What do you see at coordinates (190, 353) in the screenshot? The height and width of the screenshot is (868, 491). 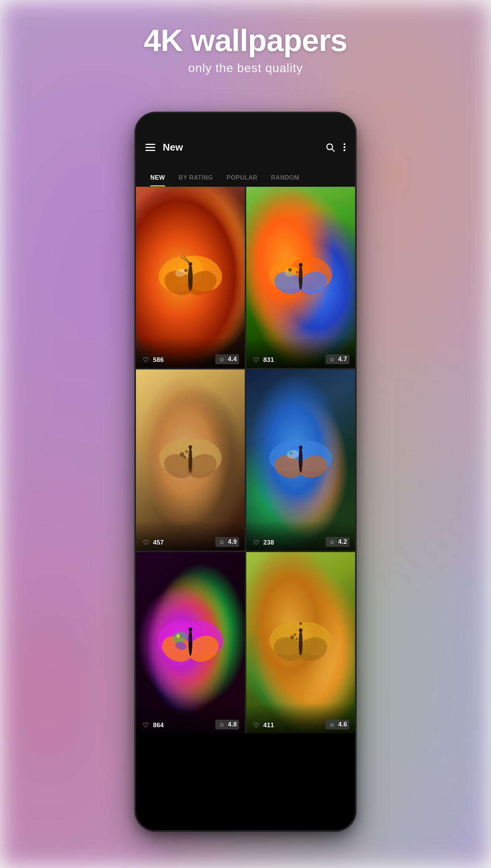 I see `item-overlay-1: ♡ 586 ☆ 4.4` at bounding box center [190, 353].